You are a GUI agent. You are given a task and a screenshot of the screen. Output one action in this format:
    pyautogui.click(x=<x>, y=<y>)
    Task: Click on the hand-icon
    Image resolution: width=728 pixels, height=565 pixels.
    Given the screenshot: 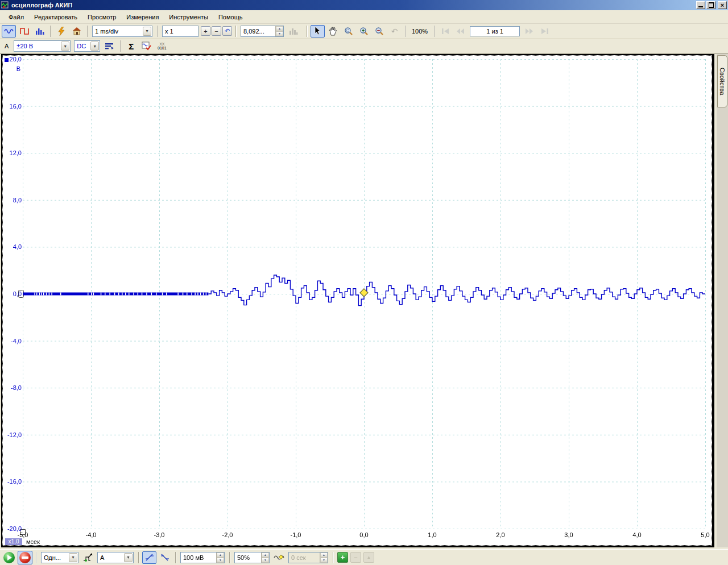 What is the action you would take?
    pyautogui.click(x=333, y=31)
    